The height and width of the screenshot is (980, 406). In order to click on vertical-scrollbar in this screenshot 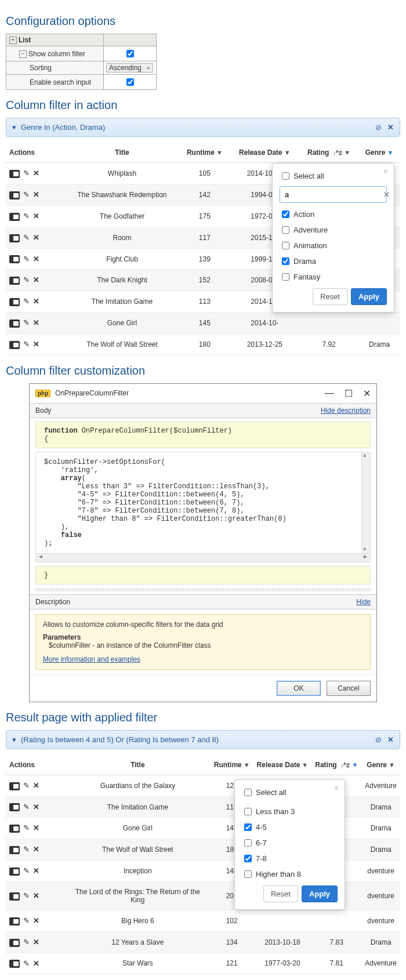, I will do `click(365, 503)`.